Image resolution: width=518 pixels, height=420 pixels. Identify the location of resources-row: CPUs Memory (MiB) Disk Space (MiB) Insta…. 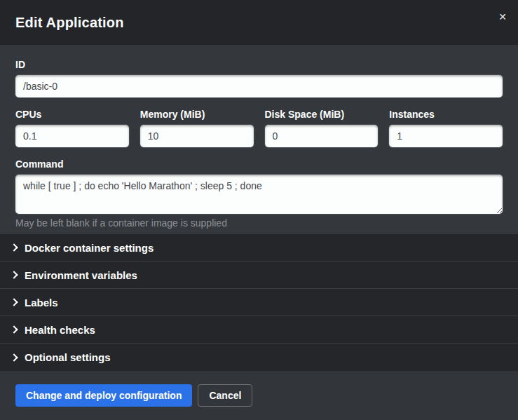
(259, 128).